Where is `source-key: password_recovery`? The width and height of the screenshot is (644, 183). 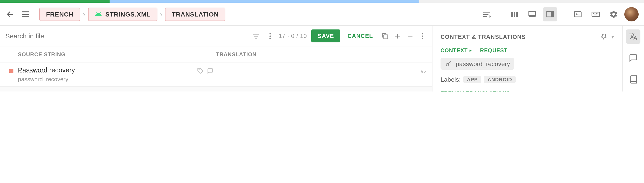
source-key: password_recovery is located at coordinates (116, 79).